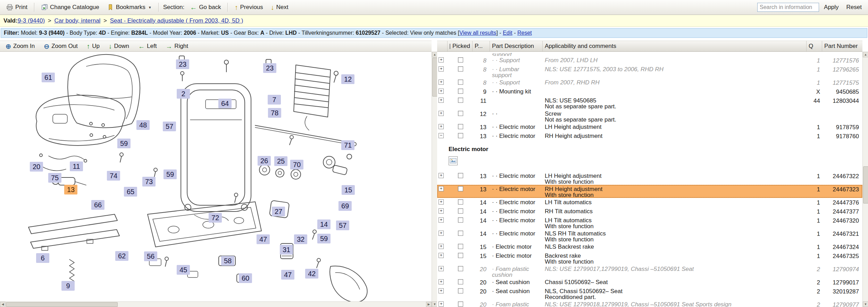 The height and width of the screenshot is (307, 868). I want to click on header-applicability: Applicability and comments, so click(675, 46).